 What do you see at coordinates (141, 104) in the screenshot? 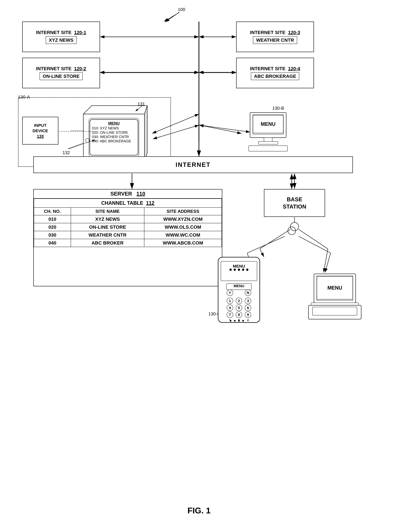
I see `ref-131: 131` at bounding box center [141, 104].